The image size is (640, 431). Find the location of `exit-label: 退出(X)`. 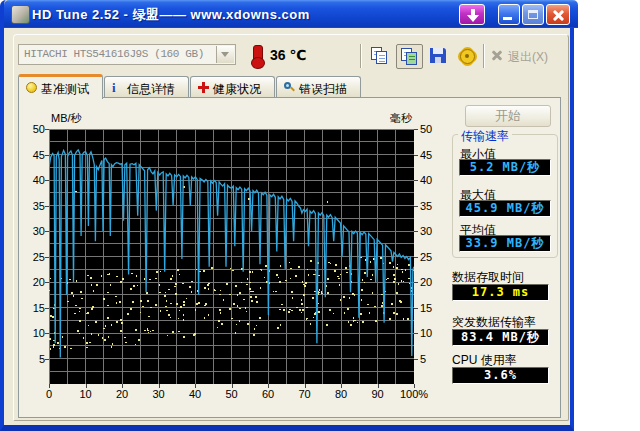

exit-label: 退出(X) is located at coordinates (528, 58).